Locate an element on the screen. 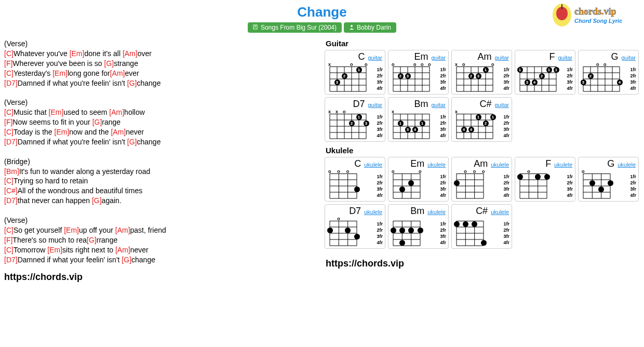 This screenshot has height=347, width=644. lyric-line: (Bridge) is located at coordinates (160, 162).